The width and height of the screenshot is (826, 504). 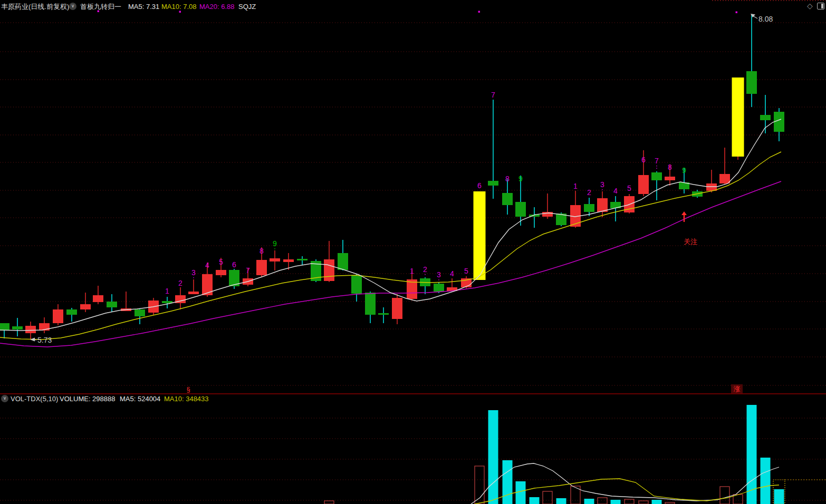 I want to click on period-low-label: 5.73, so click(x=44, y=340).